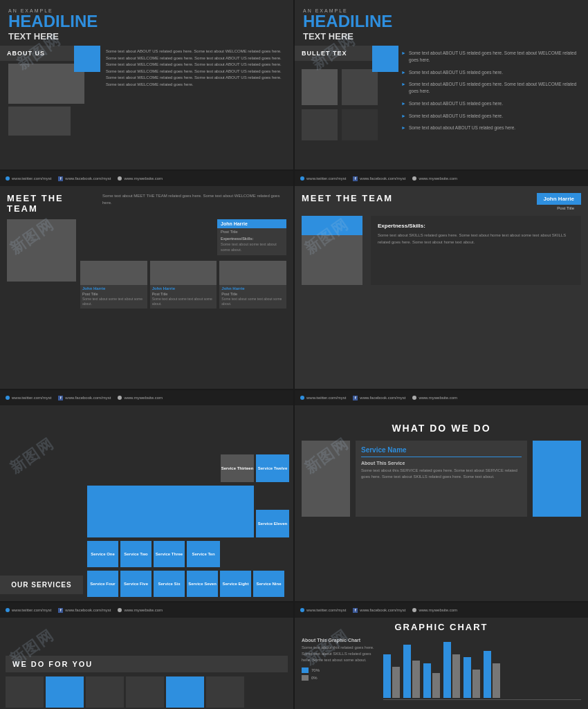 This screenshot has width=588, height=709. Describe the element at coordinates (87, 59) in the screenshot. I see `blue-corner-deco` at that location.